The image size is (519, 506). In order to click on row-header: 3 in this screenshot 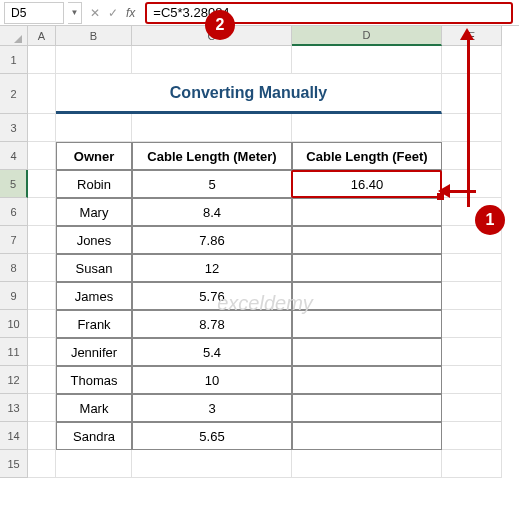, I will do `click(14, 128)`.